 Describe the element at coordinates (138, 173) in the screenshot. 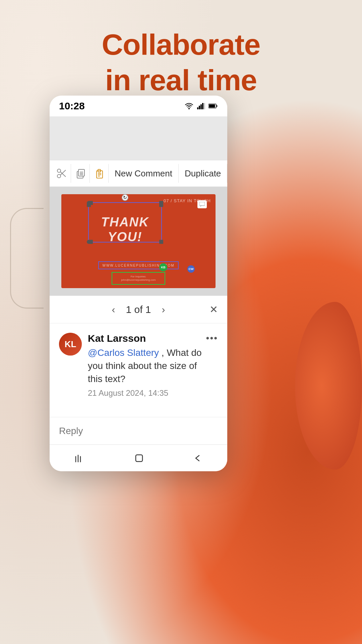

I see `toolbar: New Comment Duplicate Delete` at that location.